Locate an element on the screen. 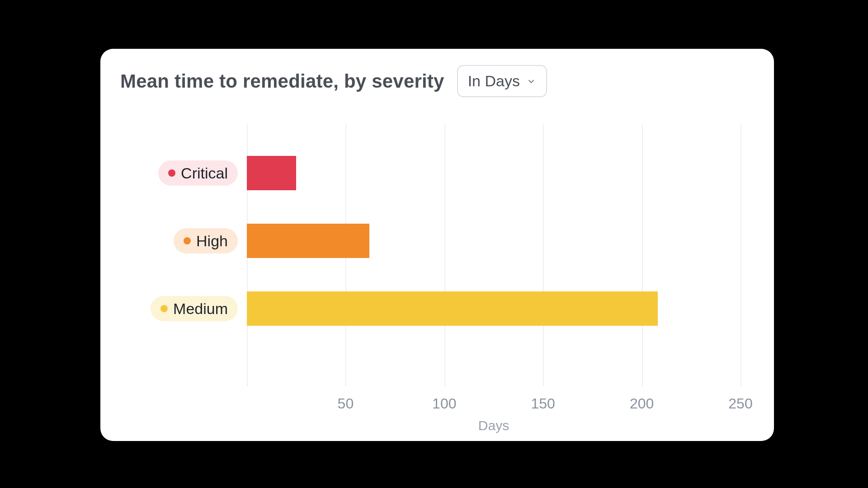 The width and height of the screenshot is (868, 488). category-label-slot: Medium is located at coordinates (179, 309).